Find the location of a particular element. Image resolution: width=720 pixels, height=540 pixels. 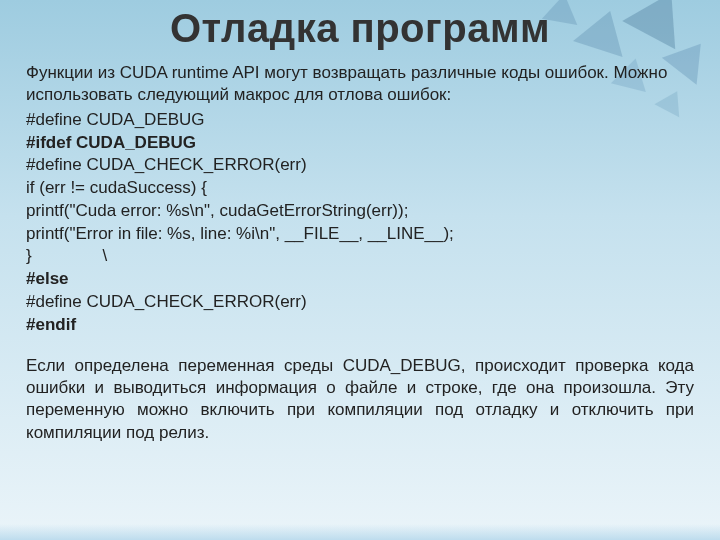

intro-text: Функции из CUDA runtime API могут возвра… is located at coordinates (360, 84).